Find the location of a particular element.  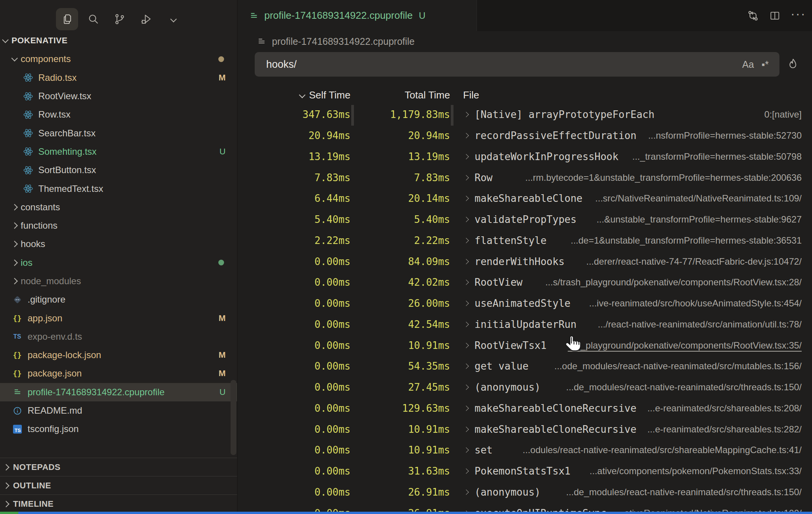

table-row: 0.00ms26.91ms(anonymous)...de_modules/re… is located at coordinates (519, 493).